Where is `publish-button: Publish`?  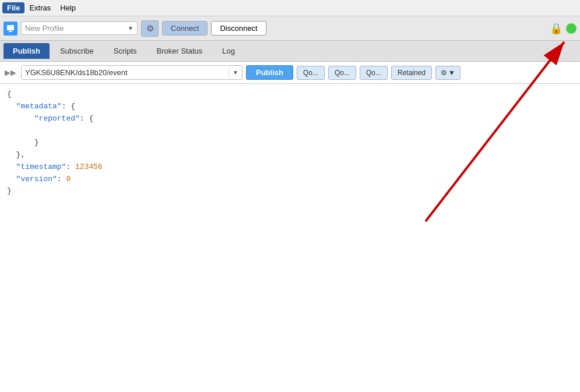 publish-button: Publish is located at coordinates (269, 72).